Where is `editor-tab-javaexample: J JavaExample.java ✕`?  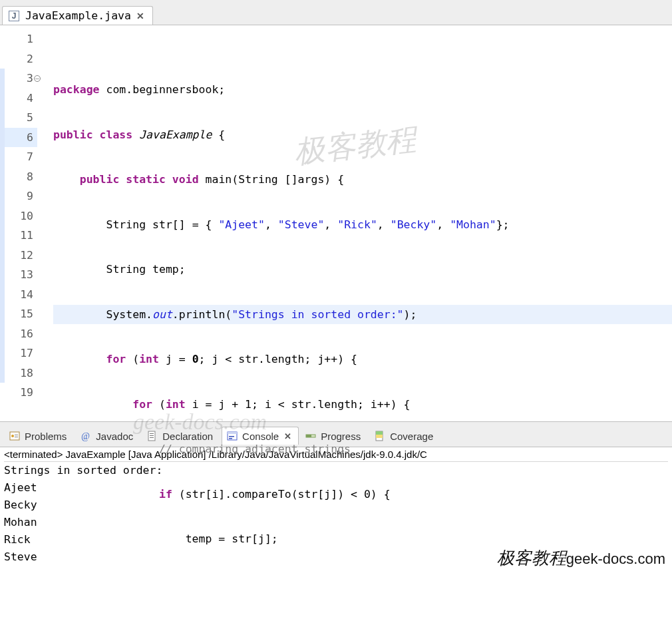
editor-tab-javaexample: J JavaExample.java ✕ is located at coordinates (77, 15).